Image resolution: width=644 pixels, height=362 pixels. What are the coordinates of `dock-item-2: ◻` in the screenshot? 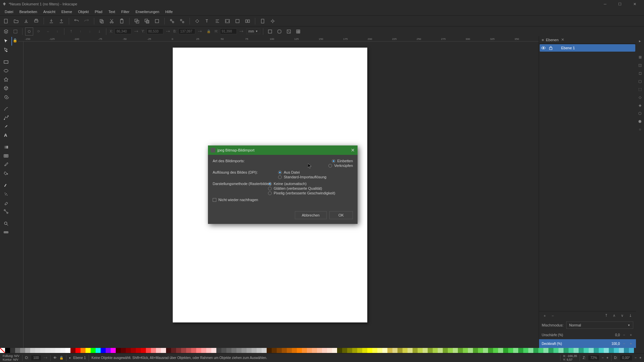 It's located at (640, 73).